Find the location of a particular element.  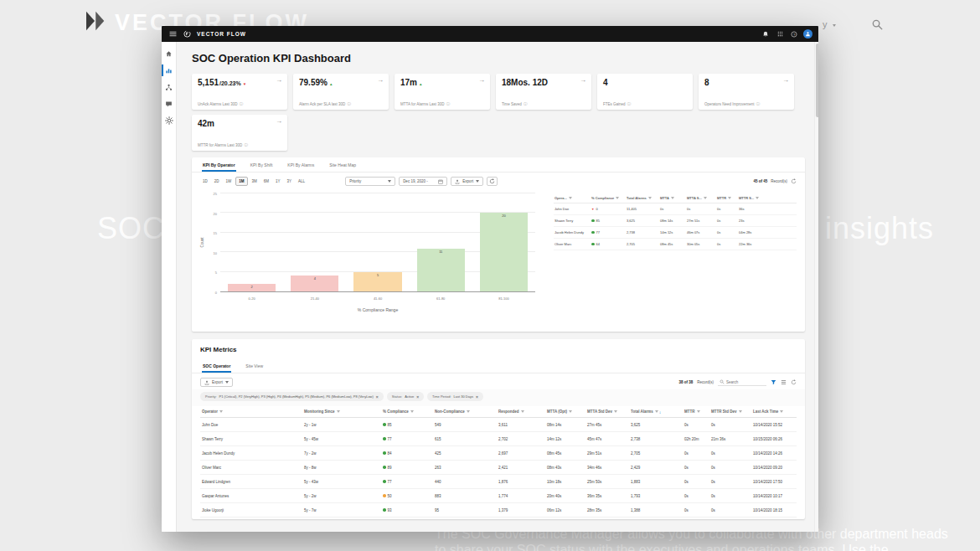

sidebar-item-home is located at coordinates (169, 54).